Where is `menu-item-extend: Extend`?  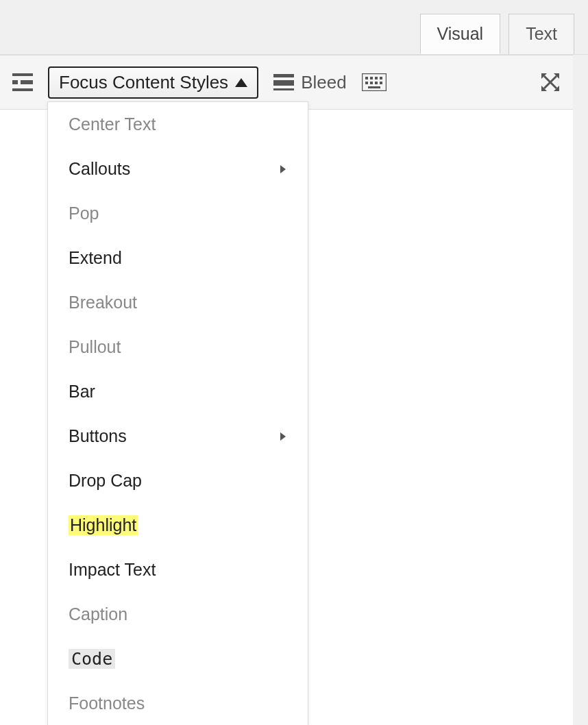
menu-item-extend: Extend is located at coordinates (178, 258).